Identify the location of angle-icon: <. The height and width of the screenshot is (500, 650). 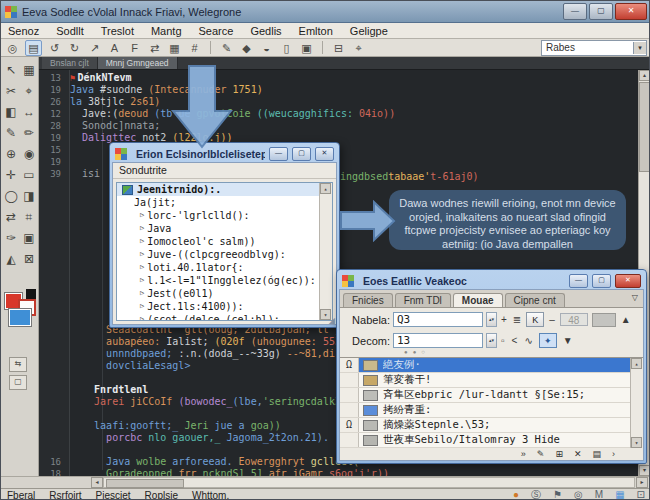
(515, 340).